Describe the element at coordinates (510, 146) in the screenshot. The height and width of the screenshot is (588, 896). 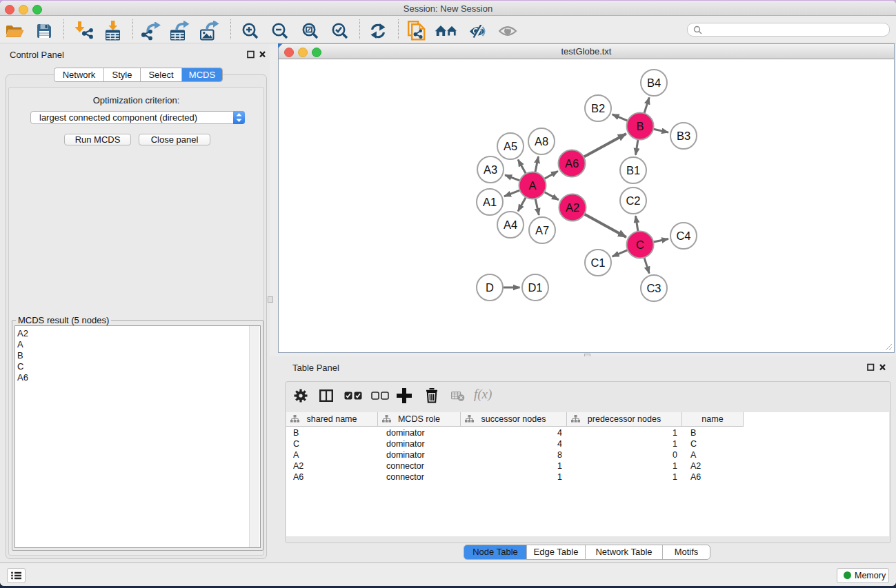
I see `svg-text: A5` at that location.